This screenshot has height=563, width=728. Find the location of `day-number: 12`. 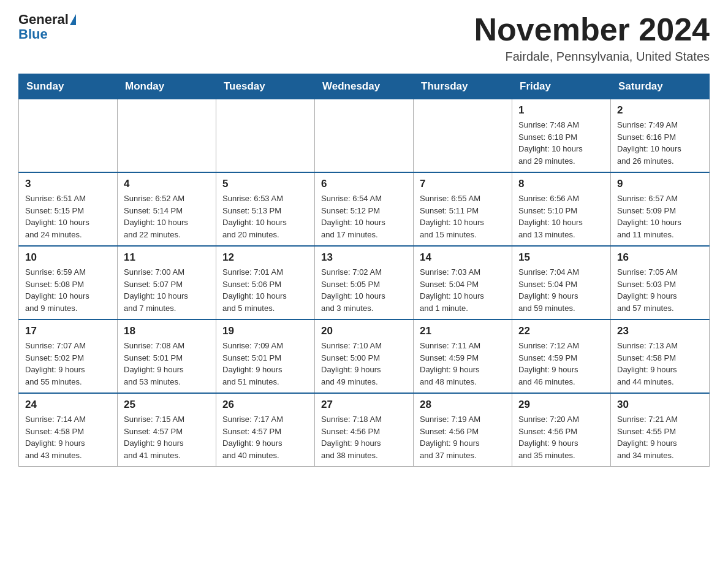

day-number: 12 is located at coordinates (265, 258).